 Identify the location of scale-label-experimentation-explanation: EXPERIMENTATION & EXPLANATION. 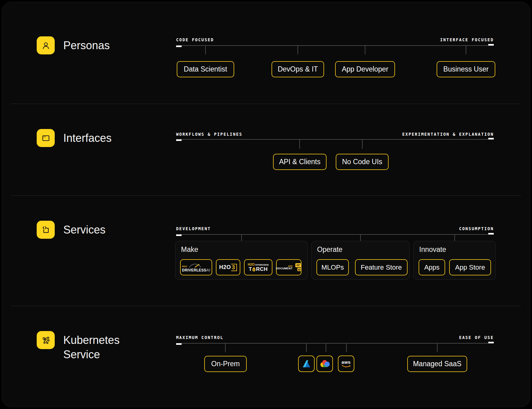
(448, 134).